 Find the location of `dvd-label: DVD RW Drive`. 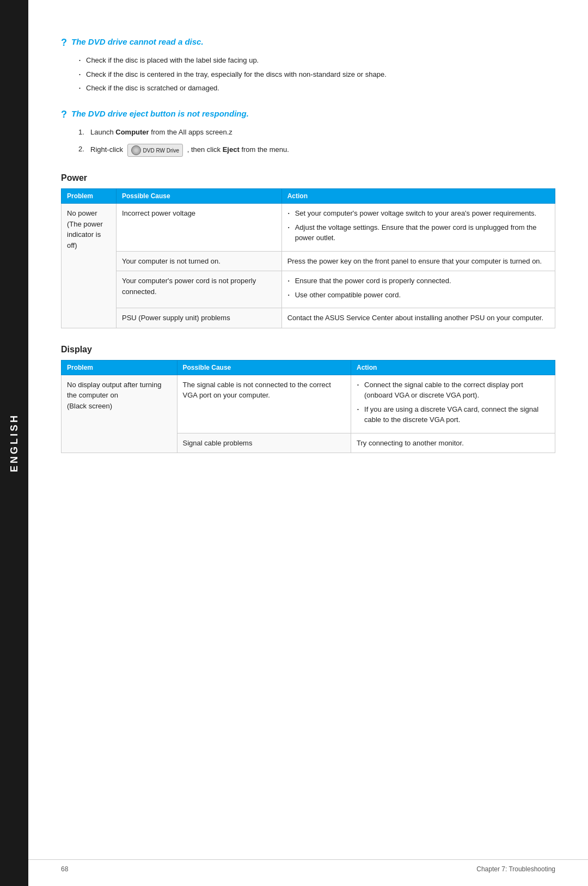

dvd-label: DVD RW Drive is located at coordinates (161, 150).